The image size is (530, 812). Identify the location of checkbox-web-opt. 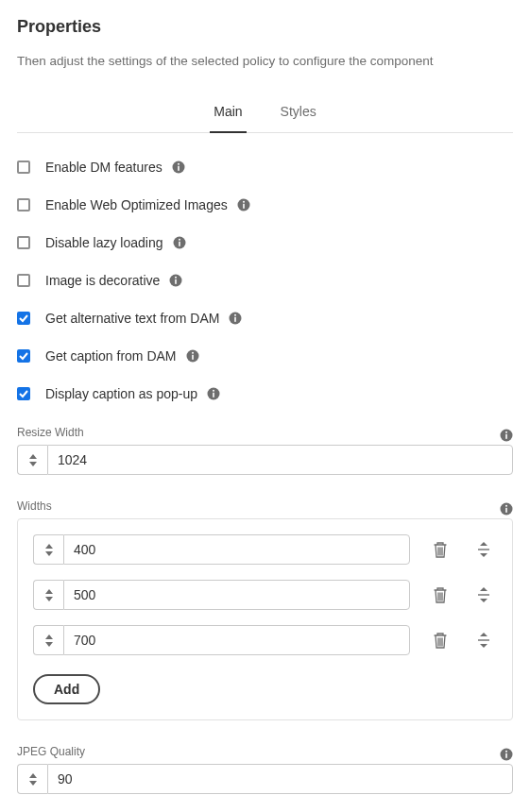
(24, 205).